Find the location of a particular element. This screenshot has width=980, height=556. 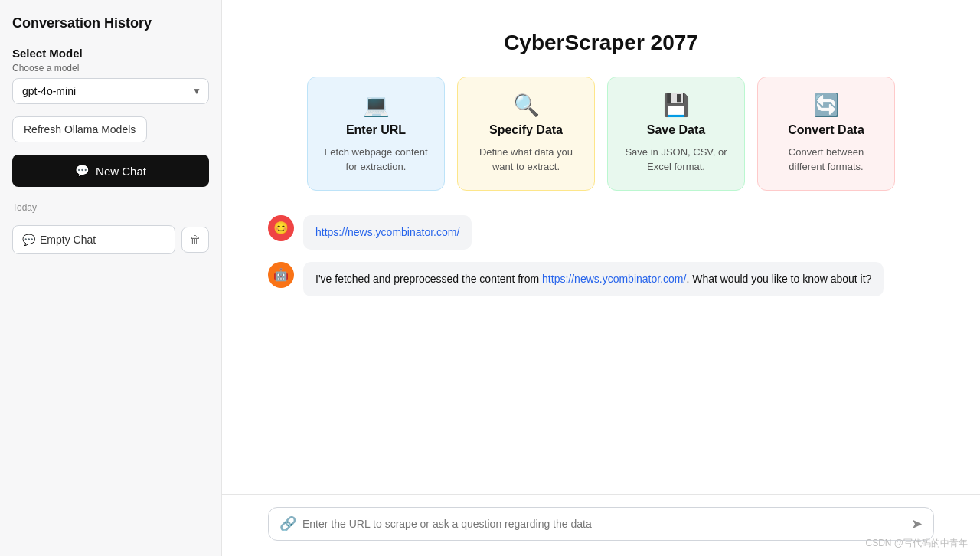

card-convert-data: 🔄 Convert Data Convert between different… is located at coordinates (826, 133).